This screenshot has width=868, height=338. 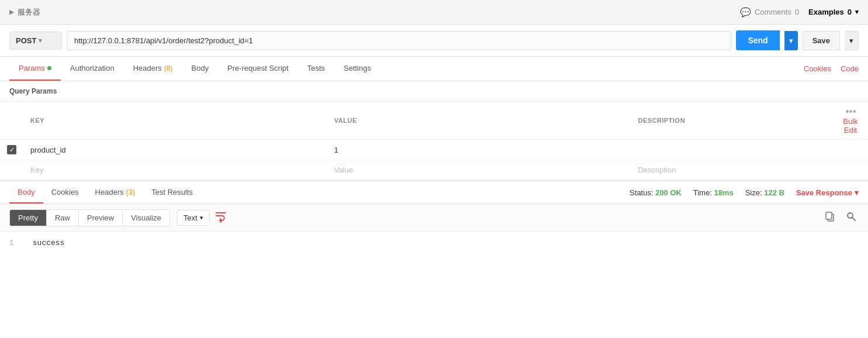 What do you see at coordinates (49, 243) in the screenshot?
I see `line-content: success` at bounding box center [49, 243].